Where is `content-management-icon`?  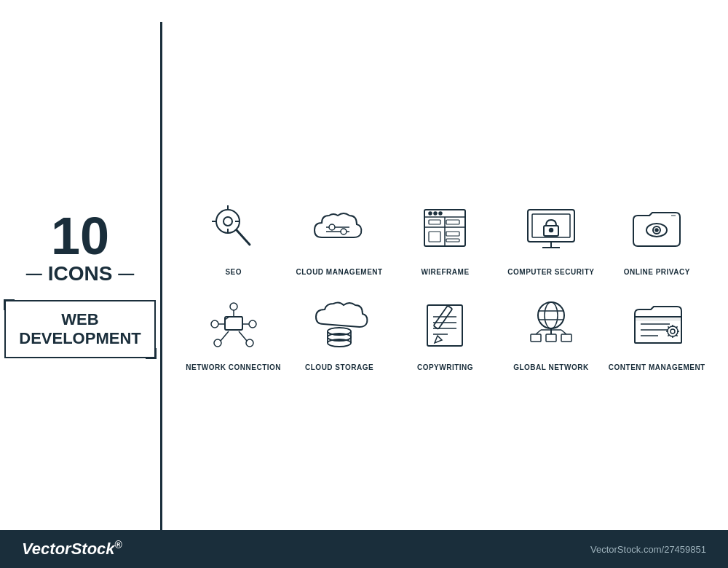
content-management-icon is located at coordinates (657, 324).